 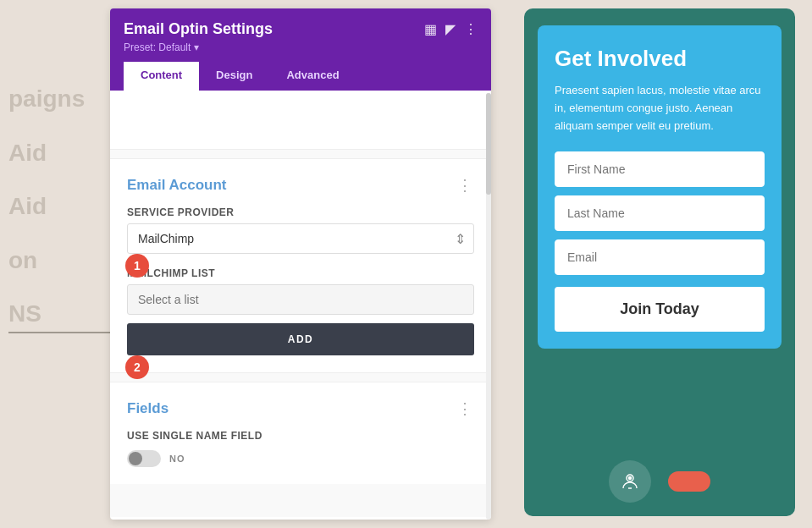 What do you see at coordinates (301, 239) in the screenshot?
I see `service-provider-select: MailChimp AWeber ConvertKit ActiveCampai…` at bounding box center [301, 239].